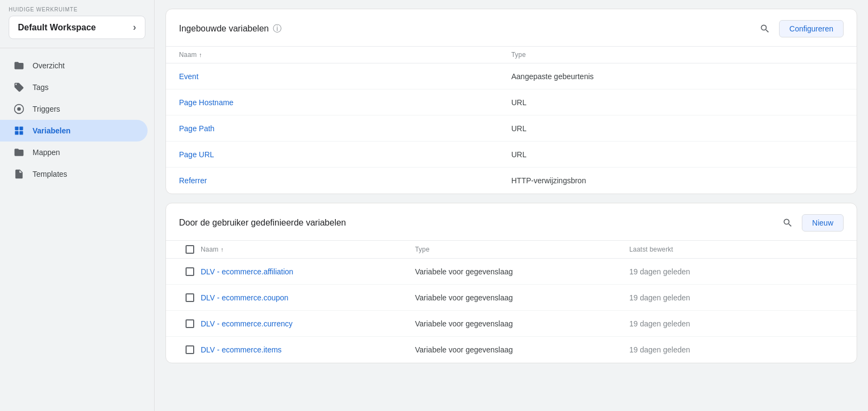 This screenshot has height=411, width=868. Describe the element at coordinates (230, 29) in the screenshot. I see `builtin-card-title: Ingebouwde variabelen ⓘ` at that location.